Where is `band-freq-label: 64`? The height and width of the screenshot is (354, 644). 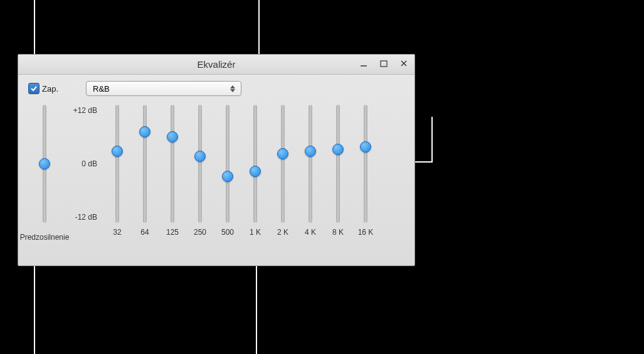
band-freq-label: 64 is located at coordinates (144, 232).